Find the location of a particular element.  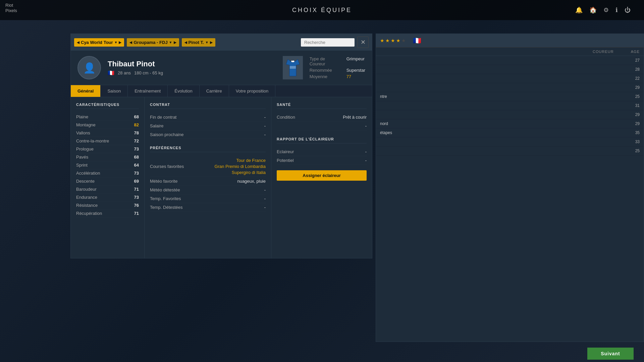

assign-scout-button: Assigner éclaireur is located at coordinates (322, 176).